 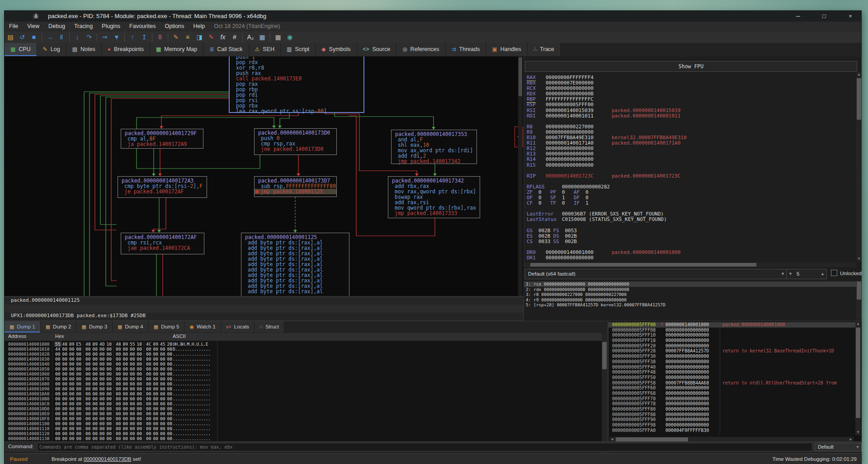 What do you see at coordinates (690, 252) in the screenshot?
I see `register-row: DR00000000140001000packed.00000001400010…` at bounding box center [690, 252].